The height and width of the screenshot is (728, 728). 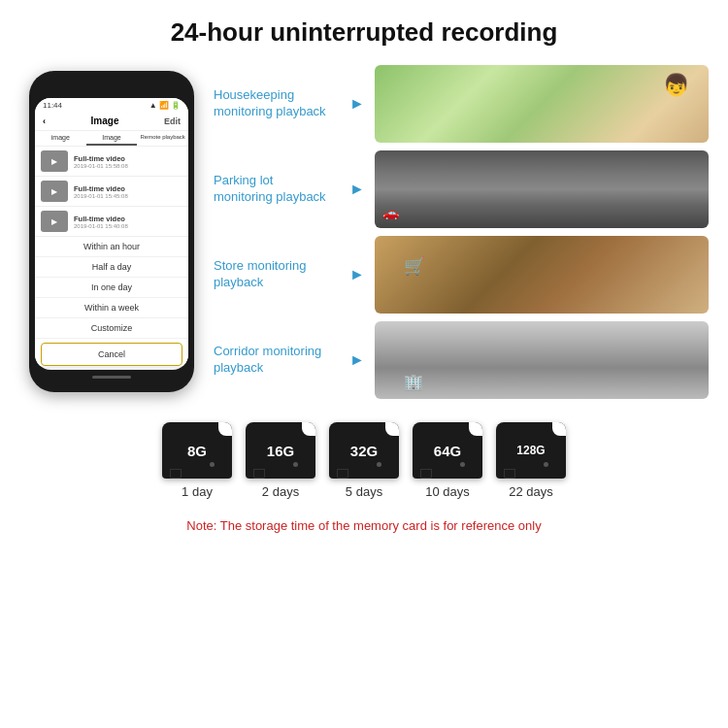 I want to click on phone-status-bar: 11:44 ▲ 📶 🔋, so click(x=112, y=105).